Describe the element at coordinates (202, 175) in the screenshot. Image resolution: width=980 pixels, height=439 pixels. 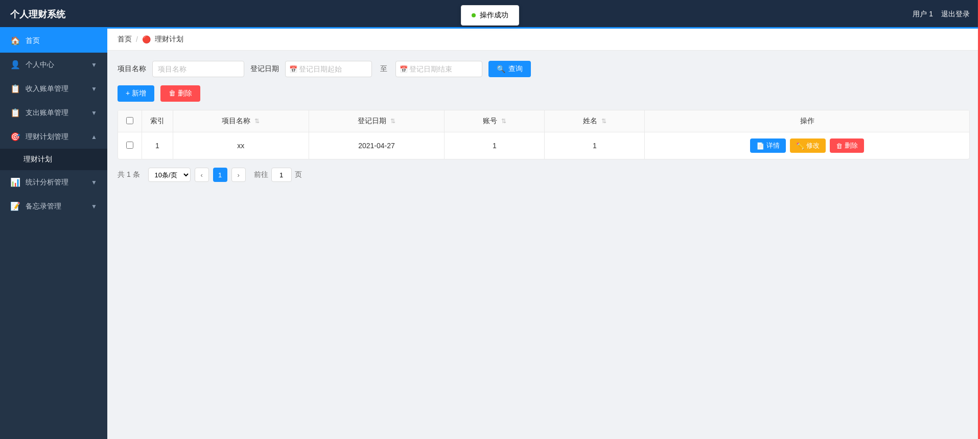
I see `prev-page-button: ‹` at that location.